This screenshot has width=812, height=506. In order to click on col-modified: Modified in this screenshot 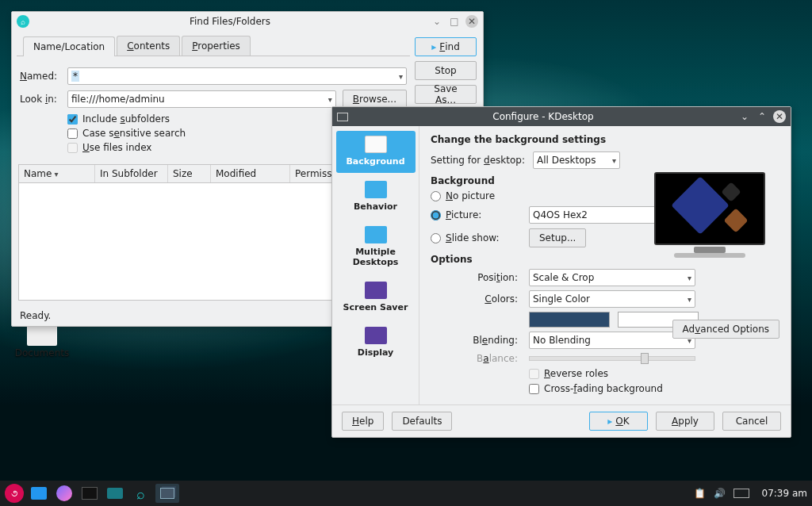, I will do `click(251, 174)`.